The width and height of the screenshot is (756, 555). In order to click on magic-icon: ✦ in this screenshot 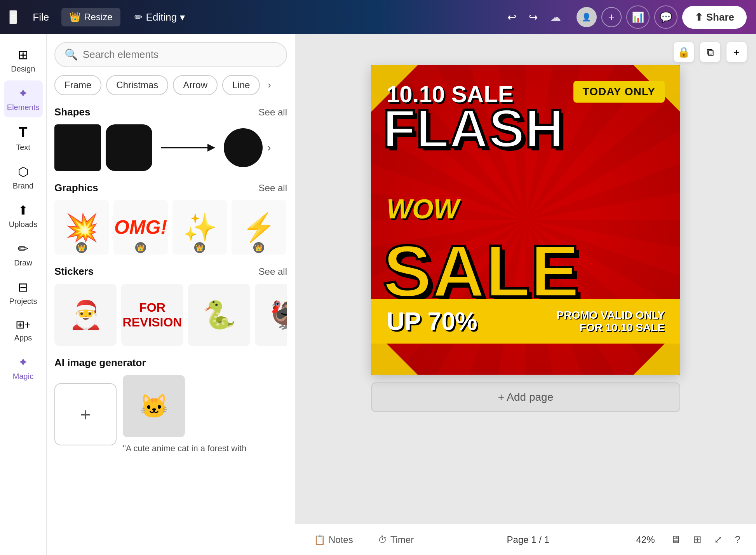, I will do `click(23, 362)`.